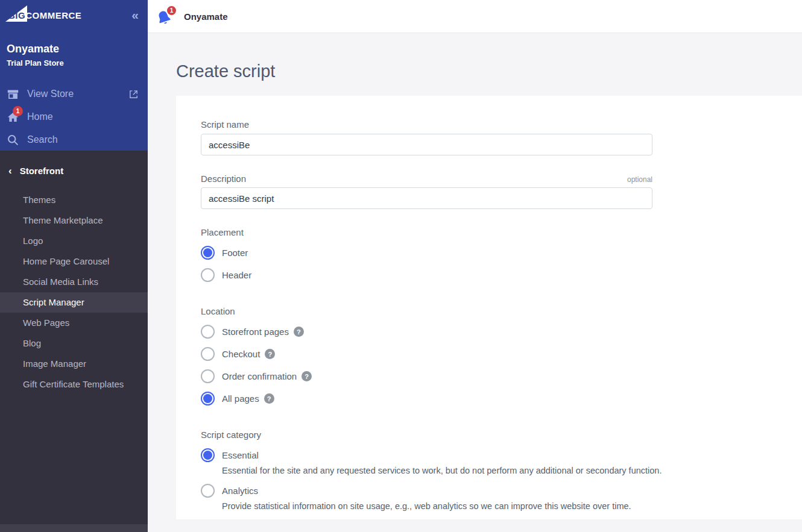 The height and width of the screenshot is (532, 802). I want to click on chevron-left-icon: ‹, so click(10, 171).